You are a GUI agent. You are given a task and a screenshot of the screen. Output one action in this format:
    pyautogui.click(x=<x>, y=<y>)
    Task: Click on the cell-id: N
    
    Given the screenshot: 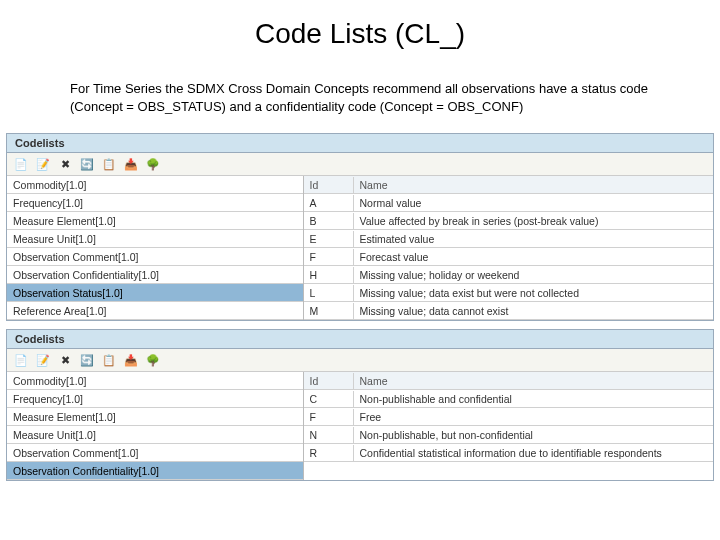 What is the action you would take?
    pyautogui.click(x=329, y=435)
    